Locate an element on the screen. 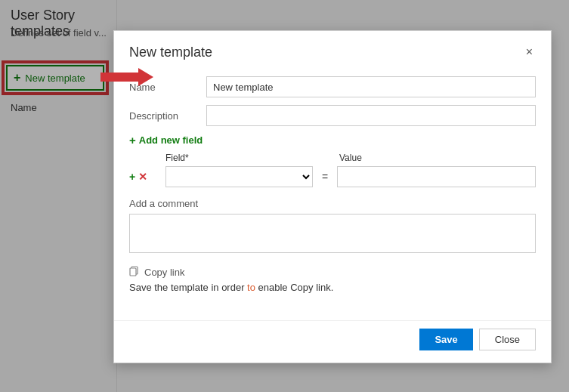  equals-sign: = is located at coordinates (325, 177).